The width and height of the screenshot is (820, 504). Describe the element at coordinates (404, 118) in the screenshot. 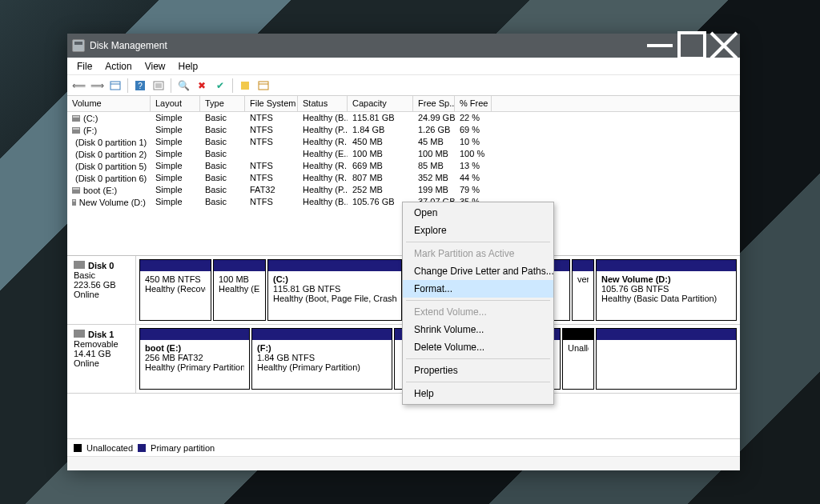

I see `volume-row: (C:)SimpleBasicNTFSHealthy (B...115.81 G…` at that location.